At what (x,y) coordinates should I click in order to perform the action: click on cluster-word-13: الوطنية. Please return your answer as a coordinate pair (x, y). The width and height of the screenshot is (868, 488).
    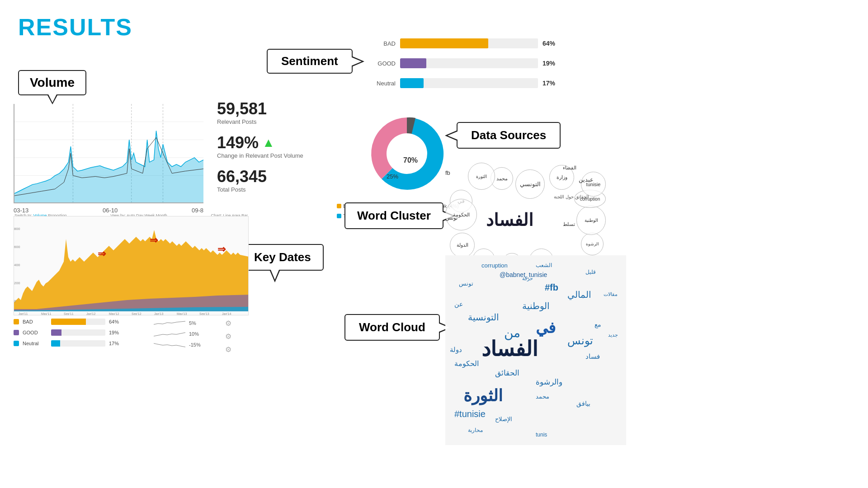
    Looking at the image, I should click on (591, 221).